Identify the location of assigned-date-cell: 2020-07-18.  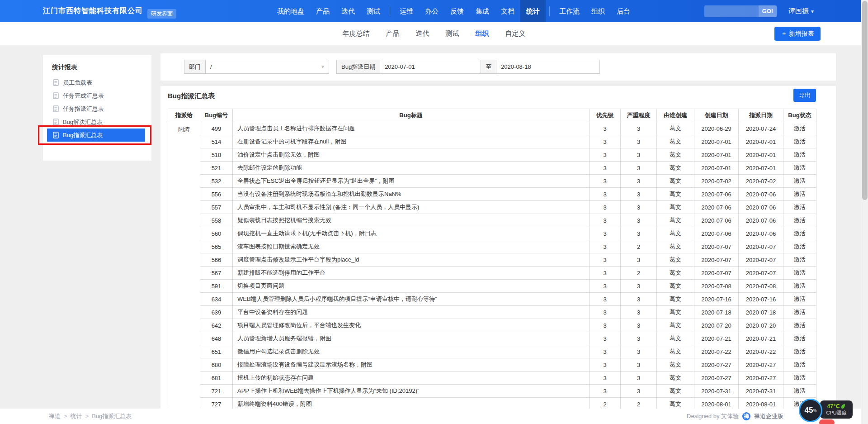
(761, 312).